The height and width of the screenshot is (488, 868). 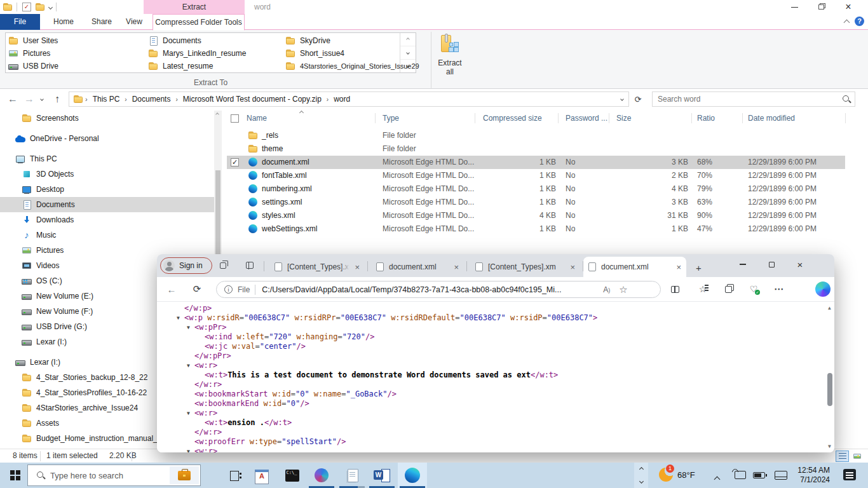 I want to click on gallery-item: Short_issue4, so click(x=315, y=53).